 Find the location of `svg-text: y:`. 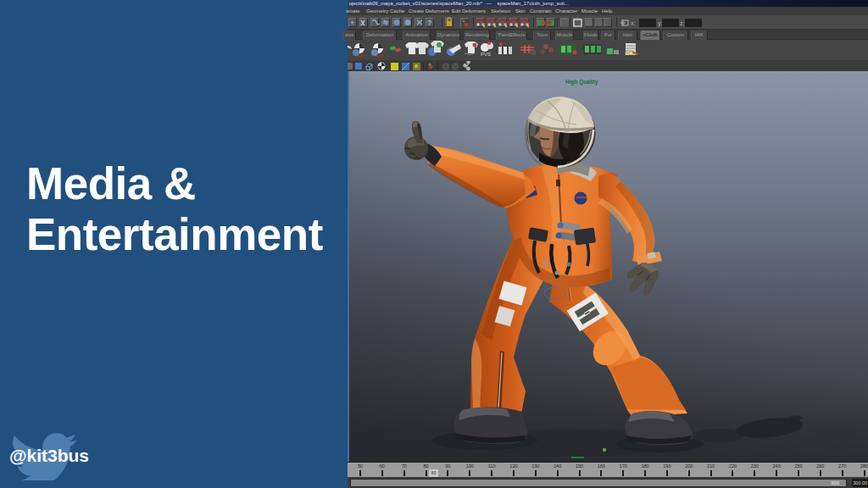

svg-text: y: is located at coordinates (660, 24).